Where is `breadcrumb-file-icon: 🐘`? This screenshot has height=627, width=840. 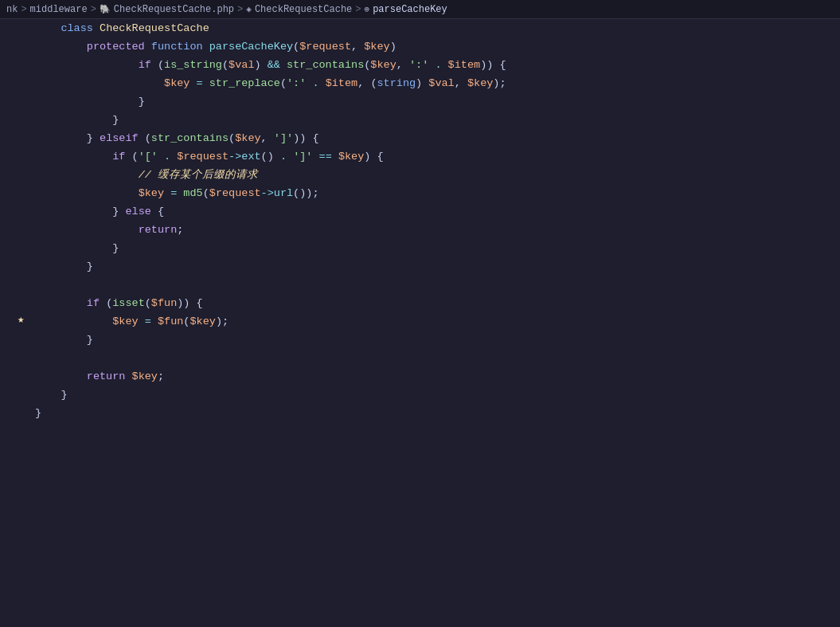 breadcrumb-file-icon: 🐘 is located at coordinates (105, 10).